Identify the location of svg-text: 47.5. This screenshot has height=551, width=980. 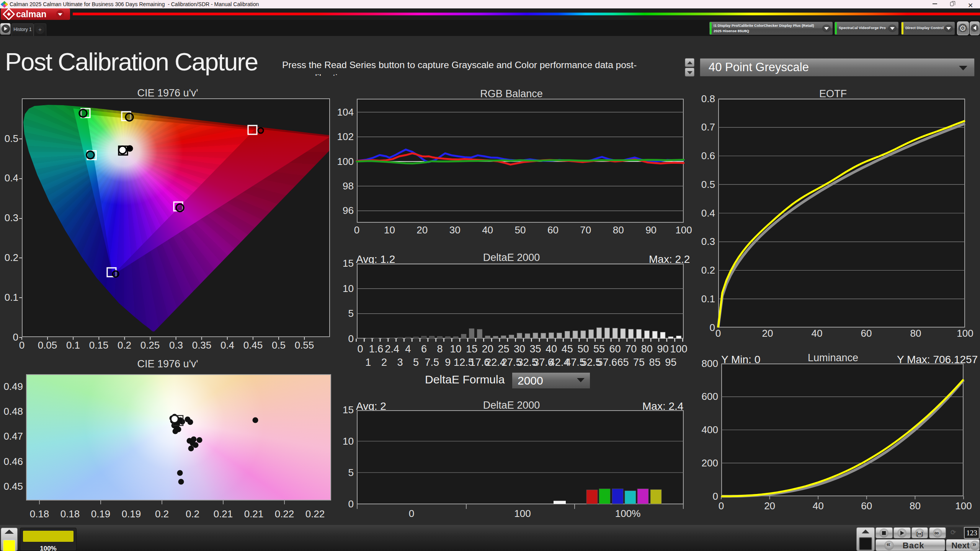
(575, 362).